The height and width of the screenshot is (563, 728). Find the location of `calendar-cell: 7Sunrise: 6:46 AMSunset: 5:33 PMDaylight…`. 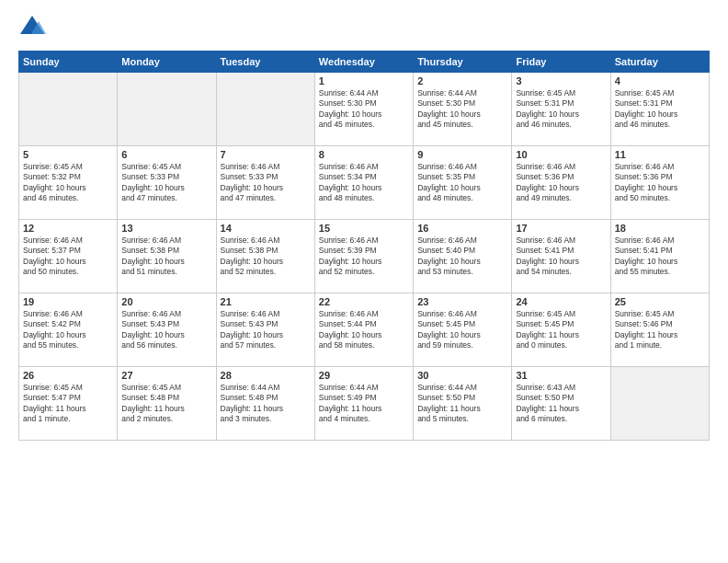

calendar-cell: 7Sunrise: 6:46 AMSunset: 5:33 PMDaylight… is located at coordinates (265, 183).